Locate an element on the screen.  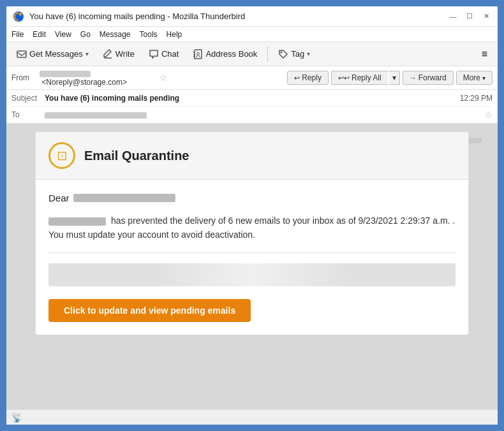
more-label: More is located at coordinates (472, 78).